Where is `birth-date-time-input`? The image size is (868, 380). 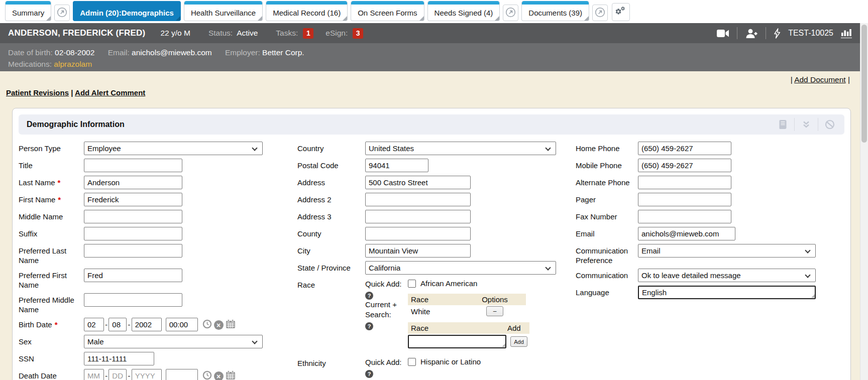 birth-date-time-input is located at coordinates (182, 324).